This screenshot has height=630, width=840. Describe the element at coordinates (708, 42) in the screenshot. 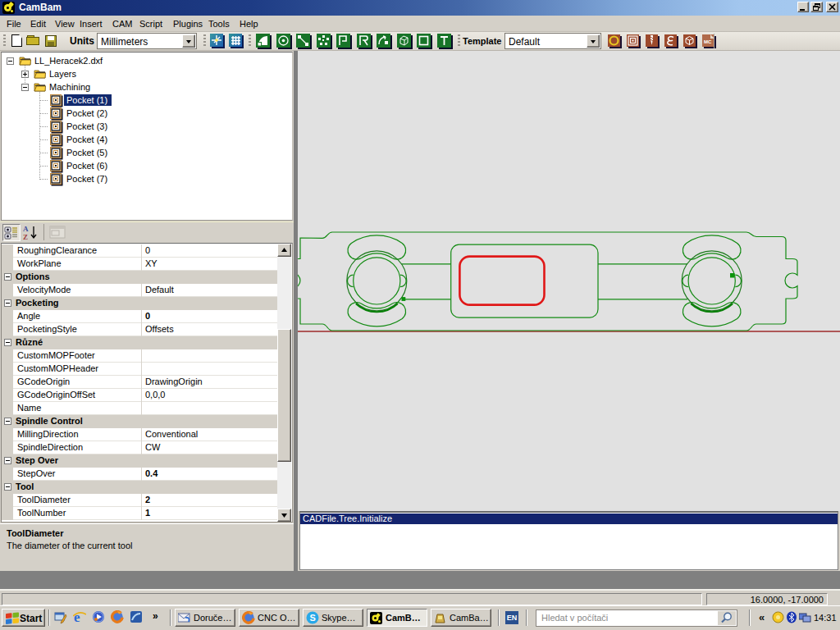

I see `svg-text: MC` at that location.